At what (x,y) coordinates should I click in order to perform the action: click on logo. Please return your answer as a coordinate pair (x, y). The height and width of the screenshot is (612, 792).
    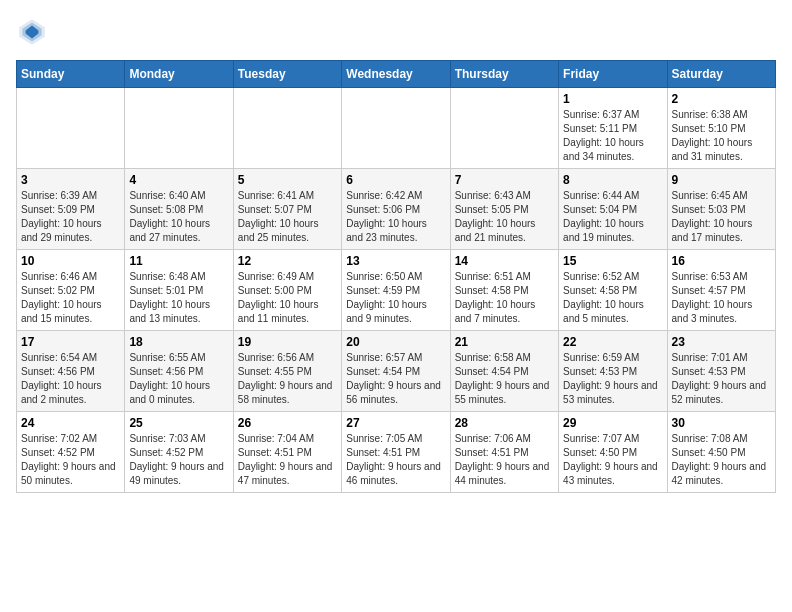
    Looking at the image, I should click on (34, 32).